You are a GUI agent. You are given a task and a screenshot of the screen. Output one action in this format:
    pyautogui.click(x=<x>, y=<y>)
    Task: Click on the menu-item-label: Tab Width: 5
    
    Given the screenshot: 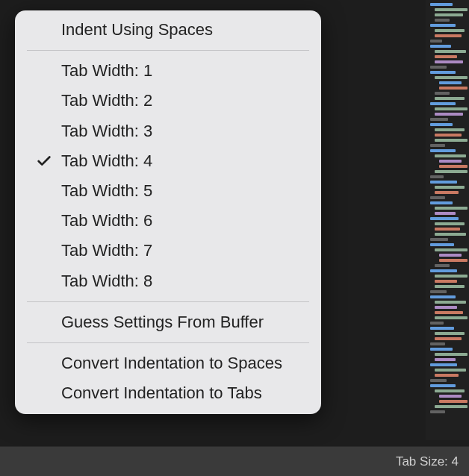 What is the action you would take?
    pyautogui.click(x=107, y=191)
    